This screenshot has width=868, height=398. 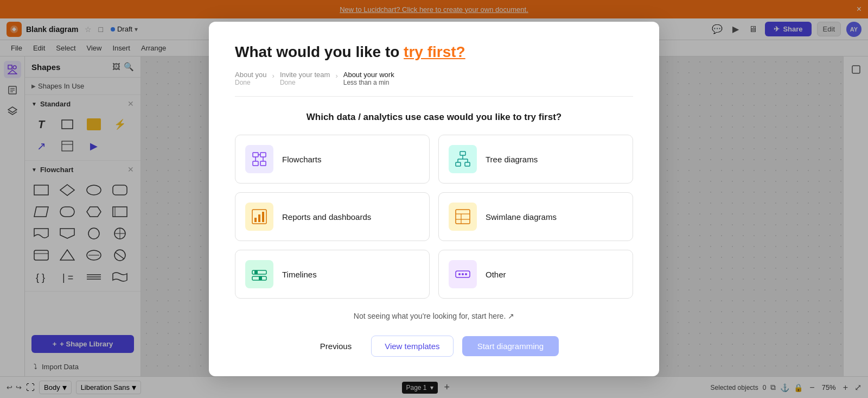 What do you see at coordinates (327, 217) in the screenshot?
I see `reports-label: Reports and dashboards` at bounding box center [327, 217].